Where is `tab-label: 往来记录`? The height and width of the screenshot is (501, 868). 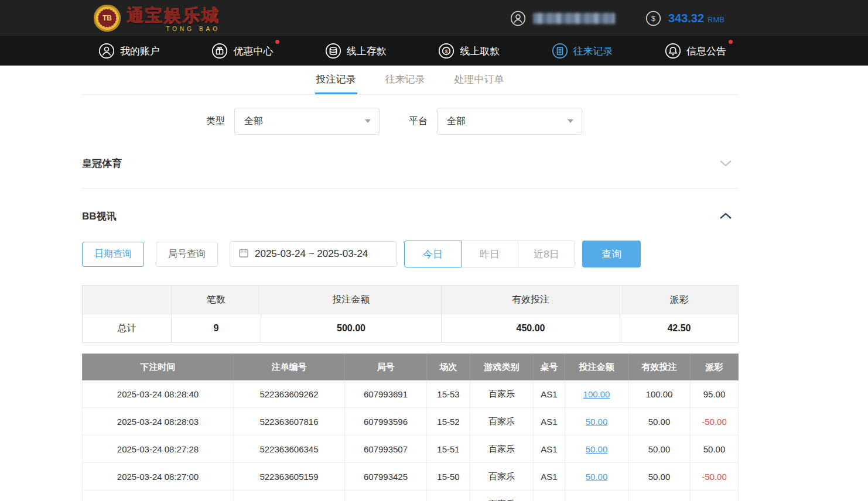 tab-label: 往来记录 is located at coordinates (405, 80).